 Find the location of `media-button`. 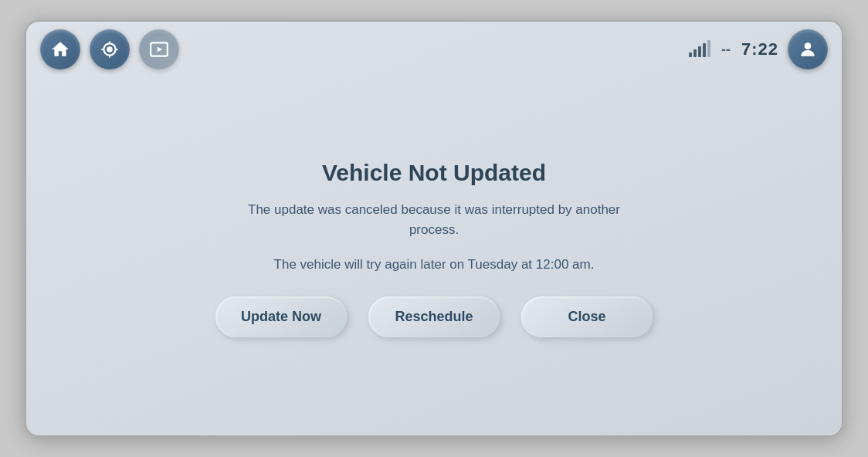

media-button is located at coordinates (159, 49).